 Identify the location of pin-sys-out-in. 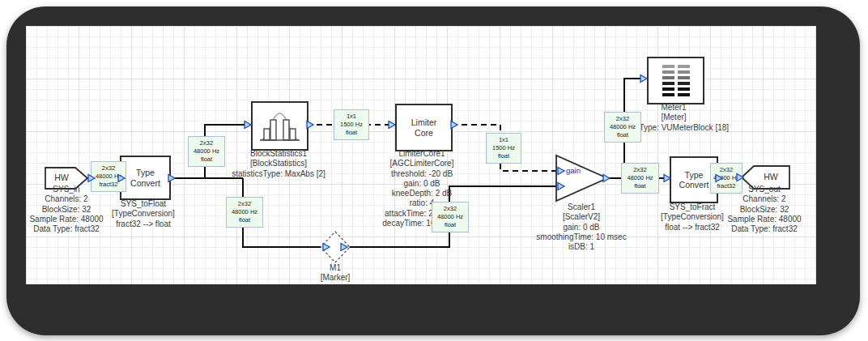
(740, 178).